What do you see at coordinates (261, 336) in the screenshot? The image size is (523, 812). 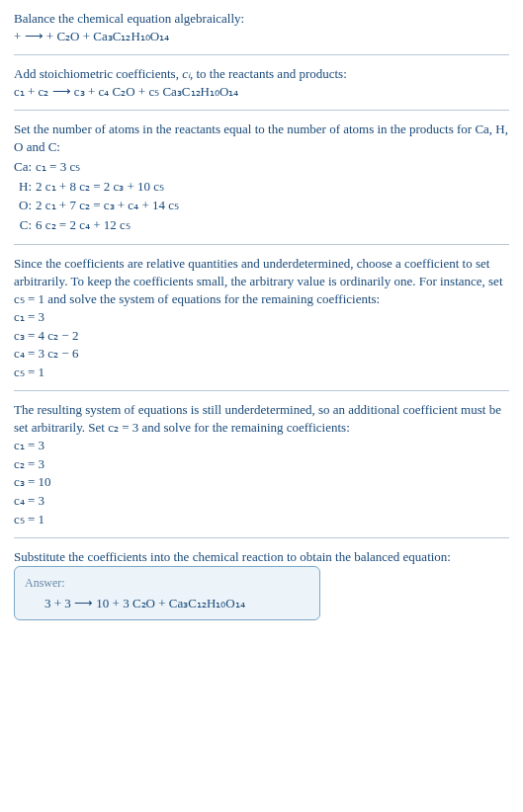 I see `coef-line: c₃ = 4 c₂ − 2` at bounding box center [261, 336].